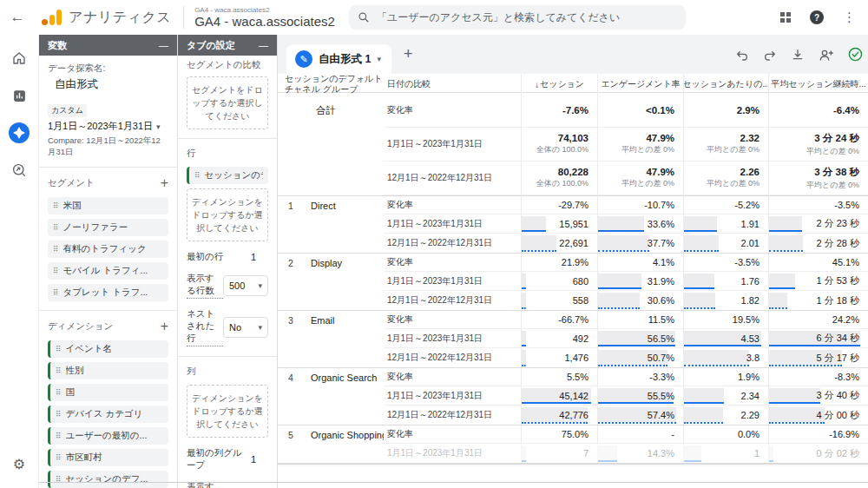  Describe the element at coordinates (108, 271) in the screenshot. I see `segment-chip: ⠿モバイル トラフィ...` at that location.